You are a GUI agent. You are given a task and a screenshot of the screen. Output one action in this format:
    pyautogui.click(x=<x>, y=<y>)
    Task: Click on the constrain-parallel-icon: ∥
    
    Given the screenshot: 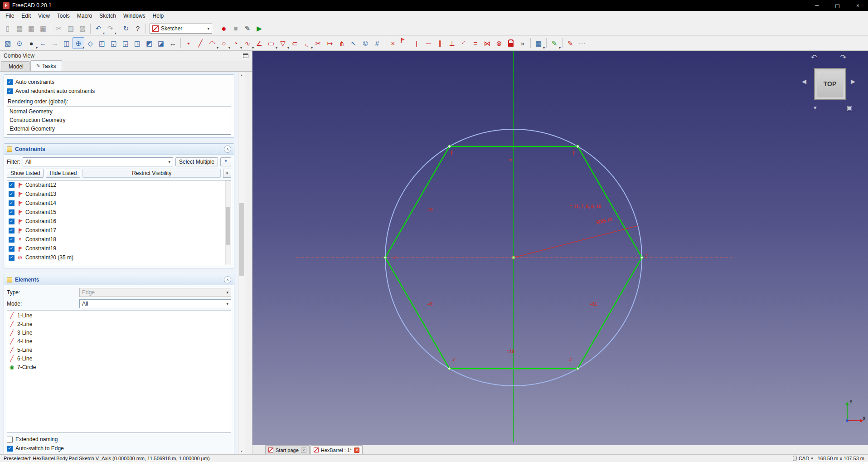 What is the action you would take?
    pyautogui.click(x=440, y=43)
    